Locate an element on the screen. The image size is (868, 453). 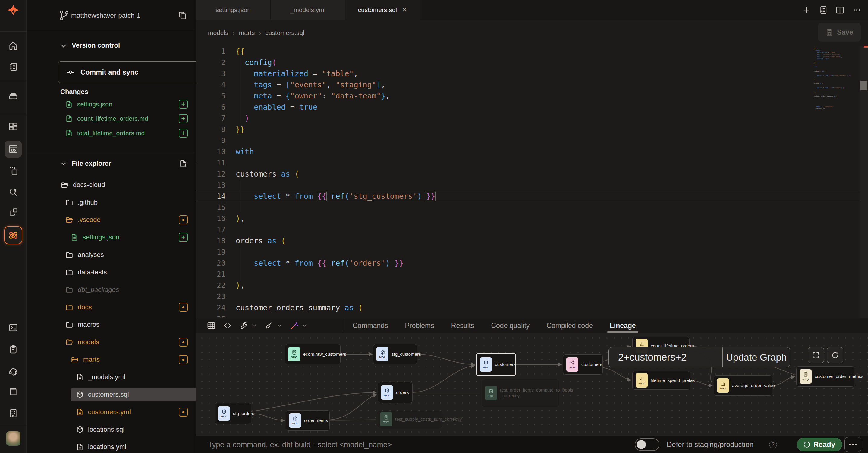
new-tab-icon is located at coordinates (806, 10).